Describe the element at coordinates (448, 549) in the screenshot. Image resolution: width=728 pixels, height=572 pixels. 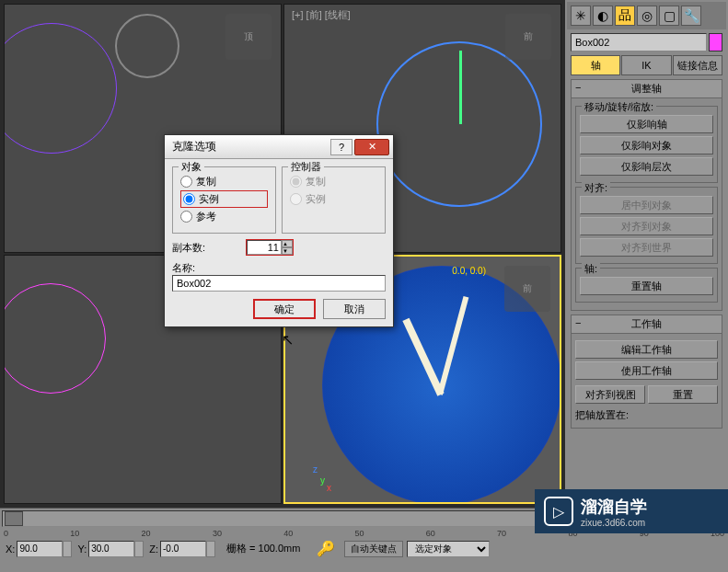
I see `keymode-dropdown: 选定对象` at that location.